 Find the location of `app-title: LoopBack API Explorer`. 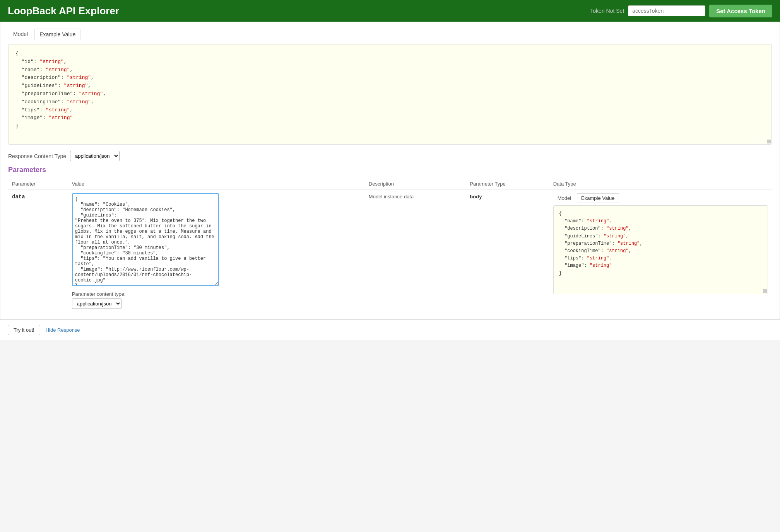

app-title: LoopBack API Explorer is located at coordinates (299, 11).